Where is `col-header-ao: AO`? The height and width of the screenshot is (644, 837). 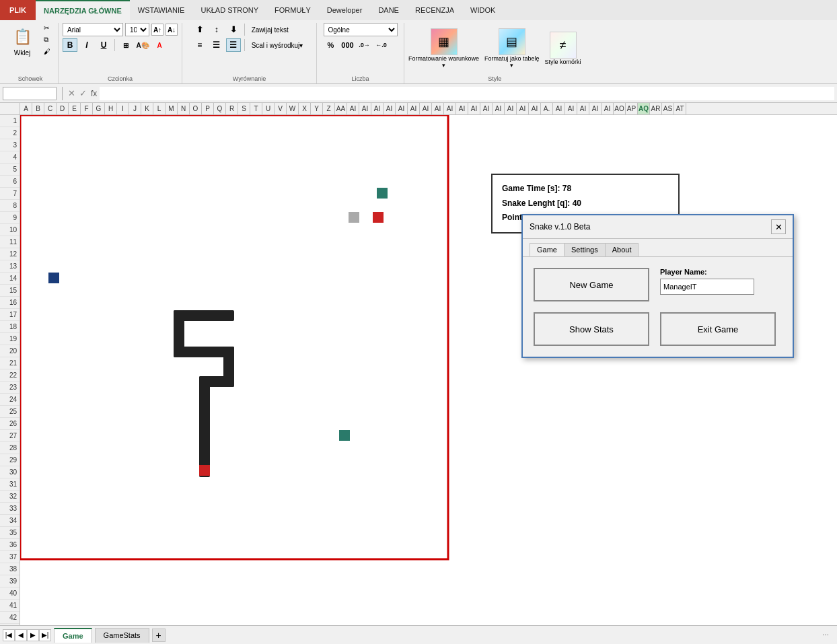
col-header-ao: AO is located at coordinates (620, 109).